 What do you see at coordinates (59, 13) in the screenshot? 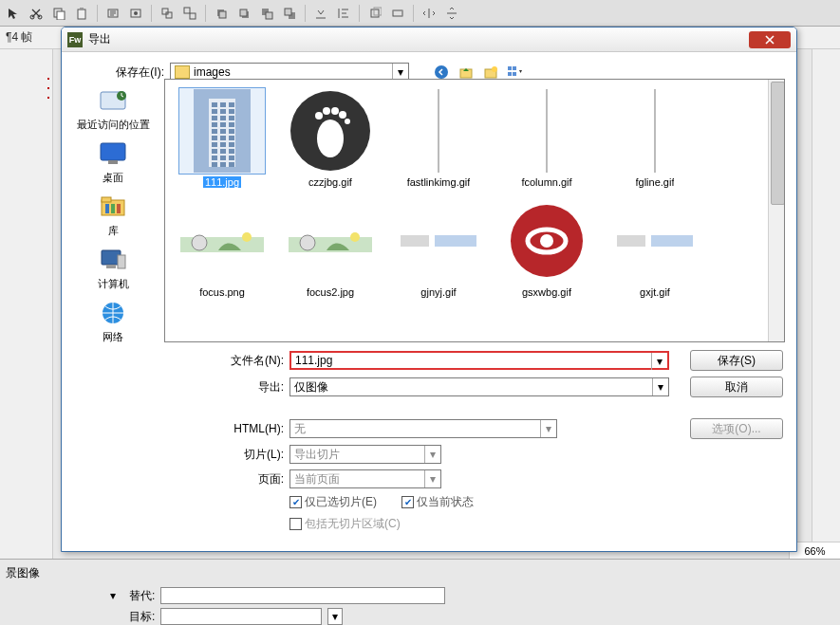
I see `copy-icon` at bounding box center [59, 13].